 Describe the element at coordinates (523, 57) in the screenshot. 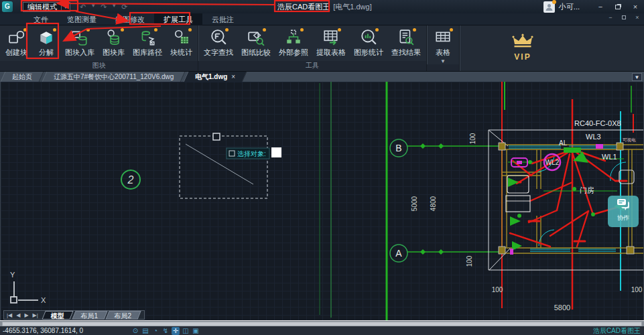

I see `vip-label: VIP` at that location.